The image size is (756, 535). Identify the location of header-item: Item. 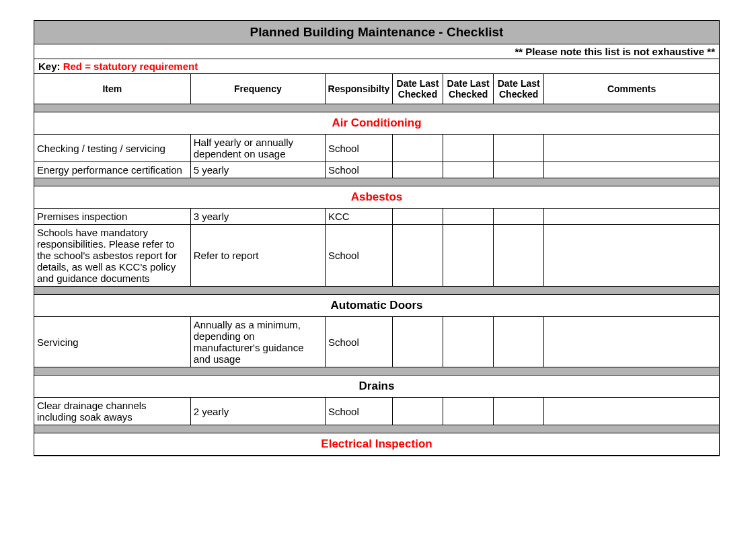
(112, 89).